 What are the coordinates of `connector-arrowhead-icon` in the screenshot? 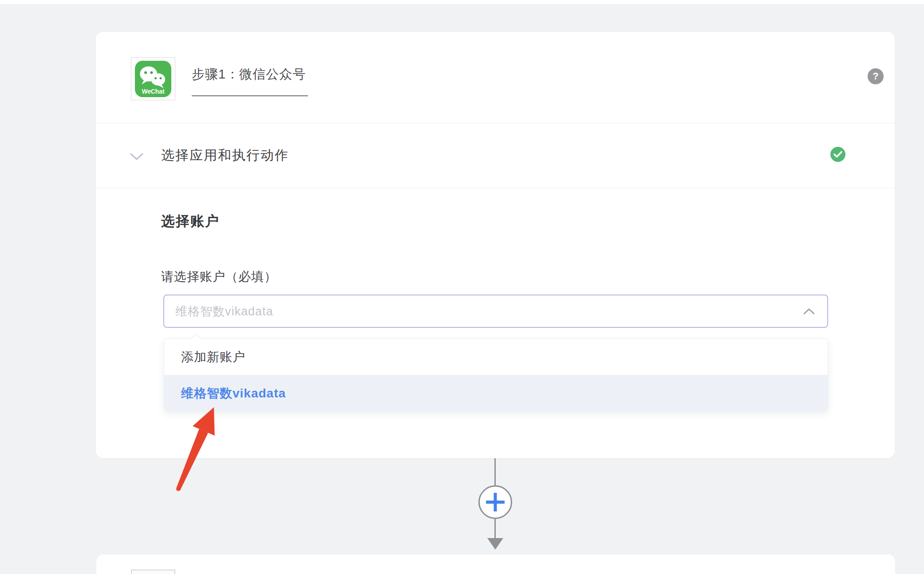 It's located at (495, 544).